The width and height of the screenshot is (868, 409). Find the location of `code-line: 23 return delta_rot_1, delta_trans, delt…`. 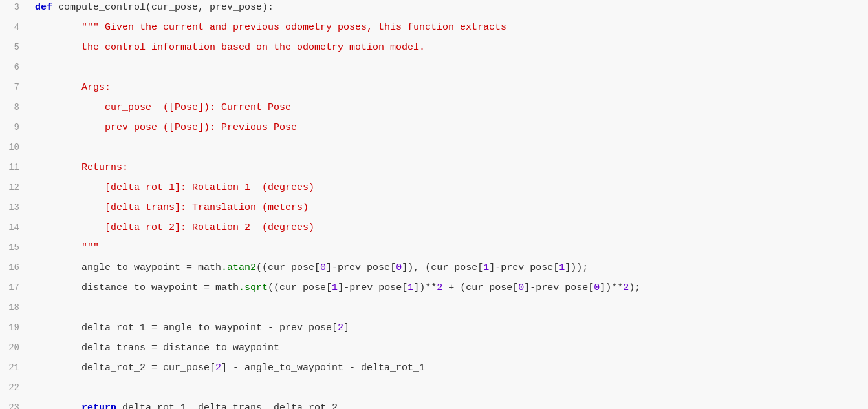

code-line: 23 return delta_rot_1, delta_trans, delt… is located at coordinates (434, 404).